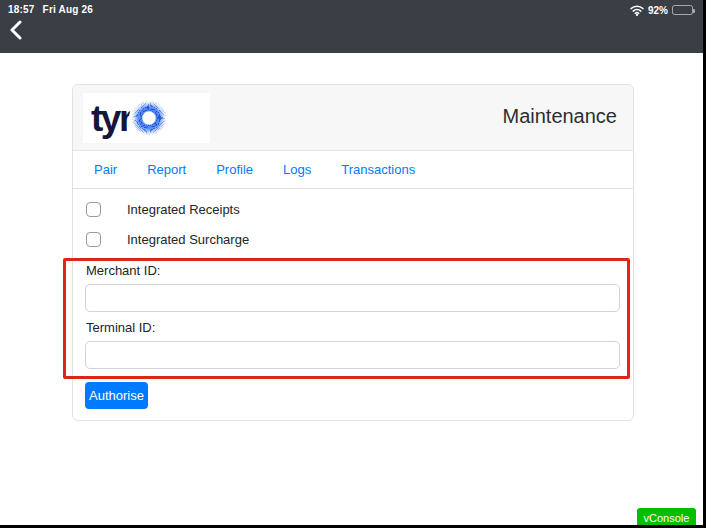 The height and width of the screenshot is (528, 706). What do you see at coordinates (234, 170) in the screenshot?
I see `tab-profile: Profile` at bounding box center [234, 170].